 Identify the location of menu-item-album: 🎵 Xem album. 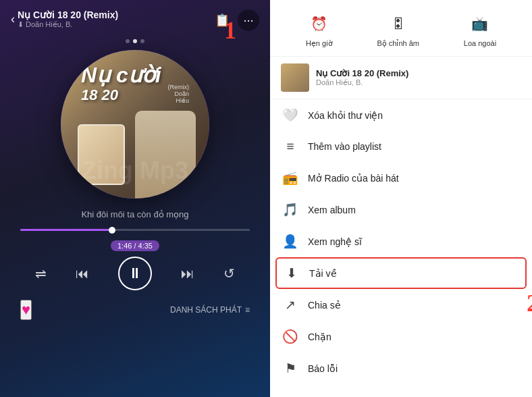
(401, 209).